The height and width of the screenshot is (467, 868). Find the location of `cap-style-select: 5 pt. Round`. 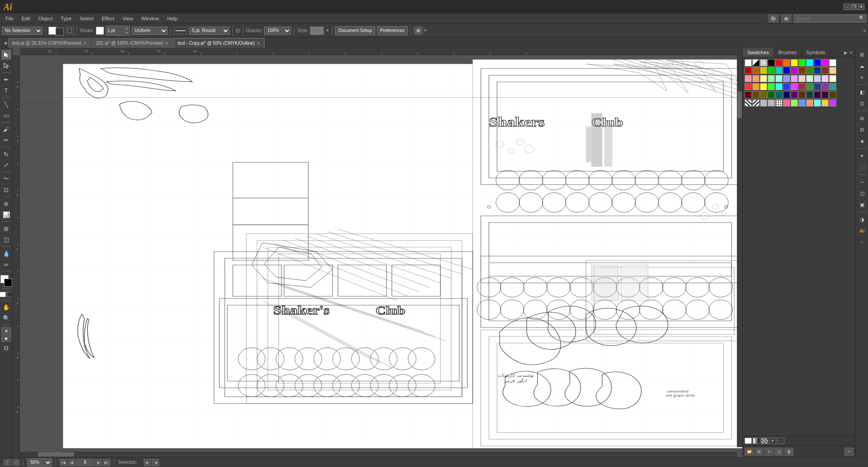

cap-style-select: 5 pt. Round is located at coordinates (209, 31).